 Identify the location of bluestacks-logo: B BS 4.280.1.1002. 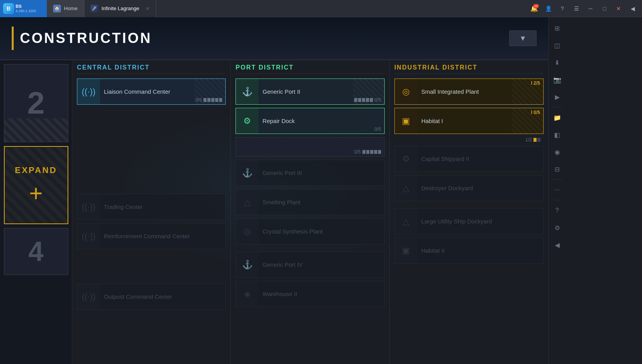
(23, 9).